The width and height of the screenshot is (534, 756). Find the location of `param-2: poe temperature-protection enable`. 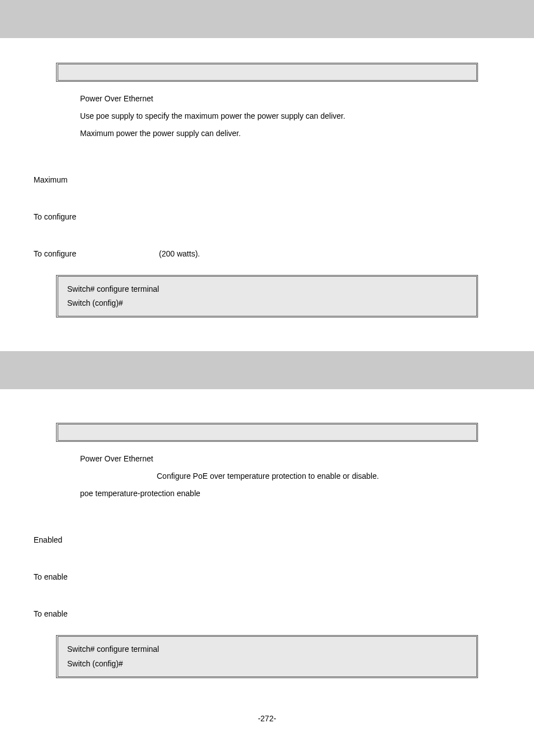

param-2: poe temperature-protection enable is located at coordinates (273, 494).